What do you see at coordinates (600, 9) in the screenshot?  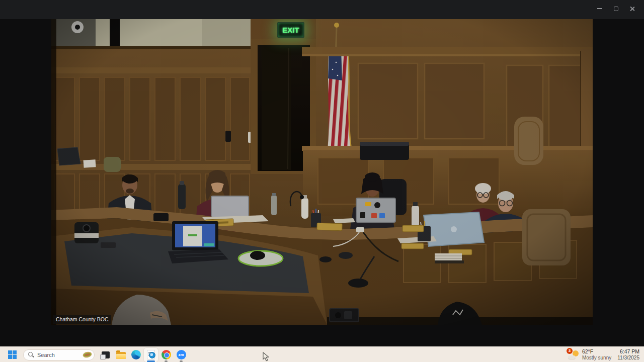 I see `minimize-button` at bounding box center [600, 9].